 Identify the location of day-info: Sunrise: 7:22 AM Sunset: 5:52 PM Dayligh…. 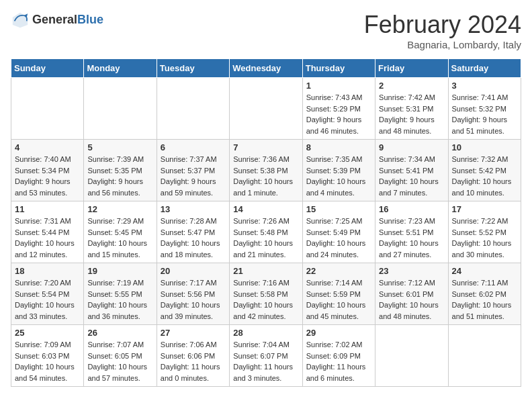
(485, 238).